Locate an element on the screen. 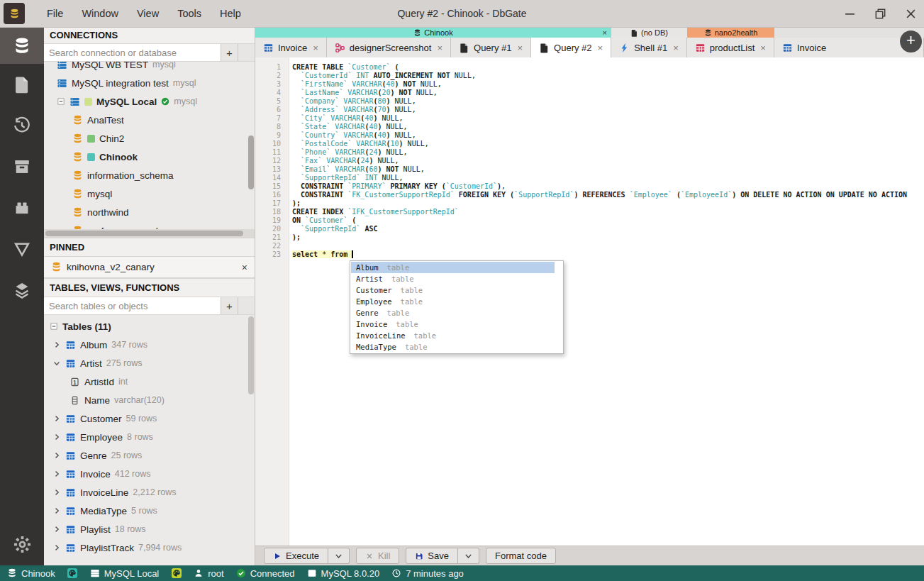 The image size is (924, 581). execute-dropdown-button is located at coordinates (339, 556).